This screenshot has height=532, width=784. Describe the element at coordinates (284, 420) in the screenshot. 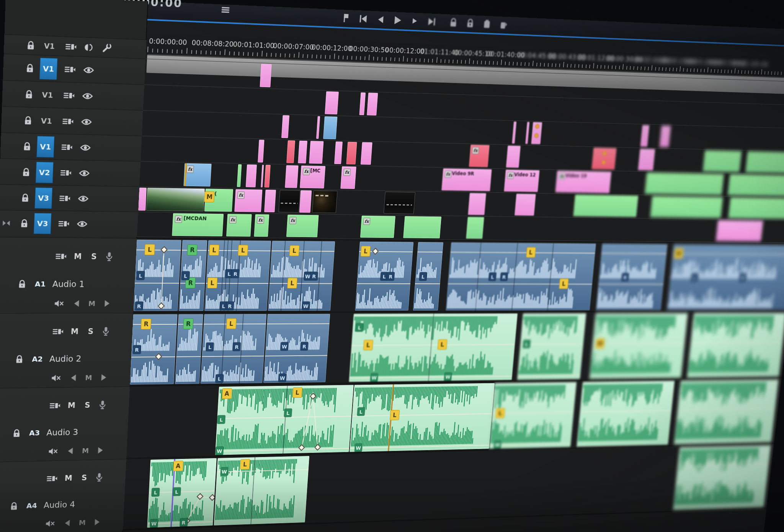

I see `audio-clip: ALWLL` at that location.